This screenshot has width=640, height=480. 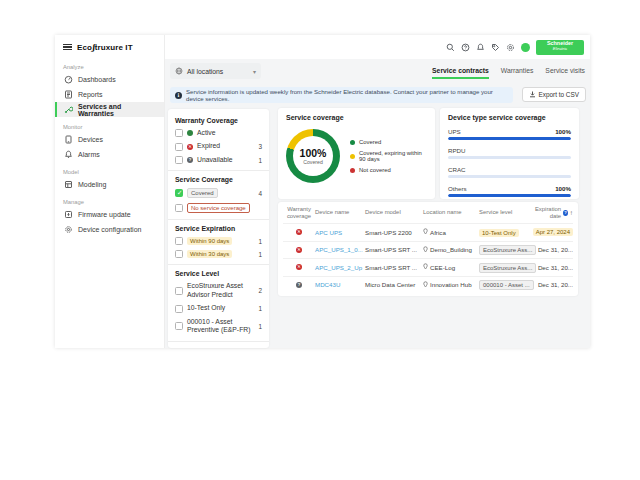 What do you see at coordinates (510, 154) in the screenshot?
I see `device-type-coverage-card: Device type service coverage UPS100% RPD…` at bounding box center [510, 154].